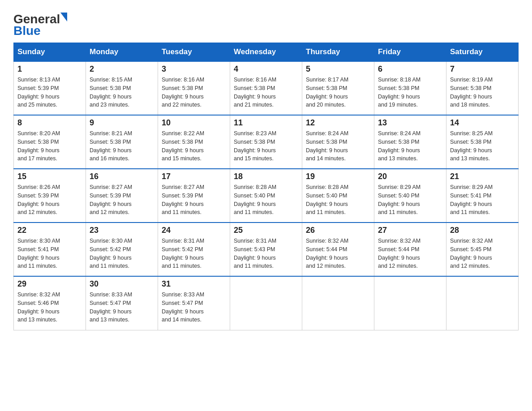  I want to click on day-number: 8, so click(50, 123).